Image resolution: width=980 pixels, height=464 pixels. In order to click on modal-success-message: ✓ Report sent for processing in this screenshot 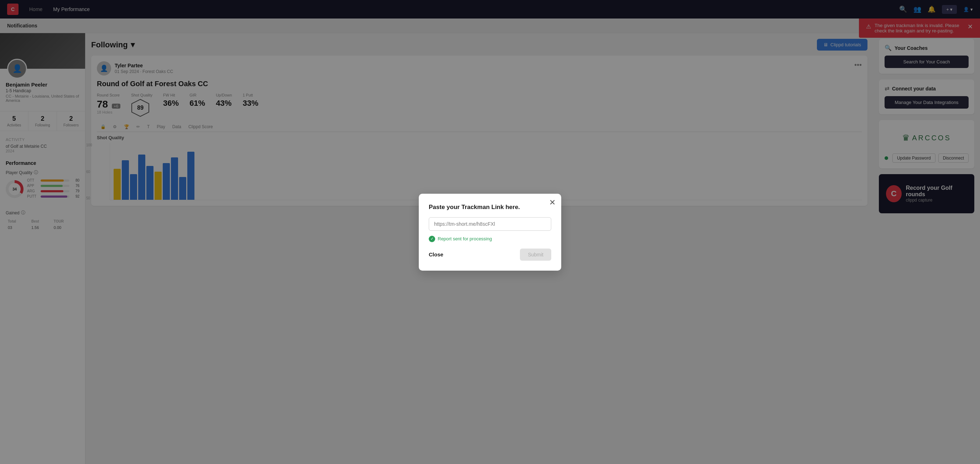, I will do `click(490, 239)`.